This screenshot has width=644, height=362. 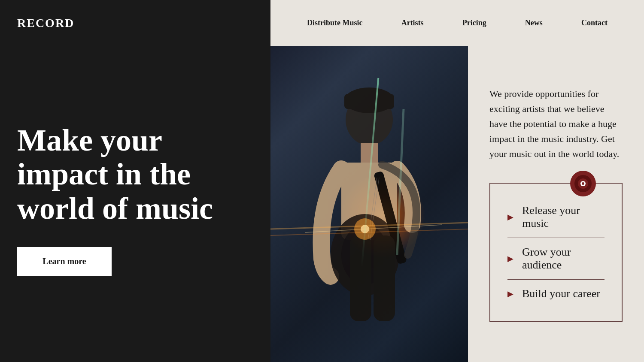 I want to click on feature-label-release: Release your music, so click(x=563, y=217).